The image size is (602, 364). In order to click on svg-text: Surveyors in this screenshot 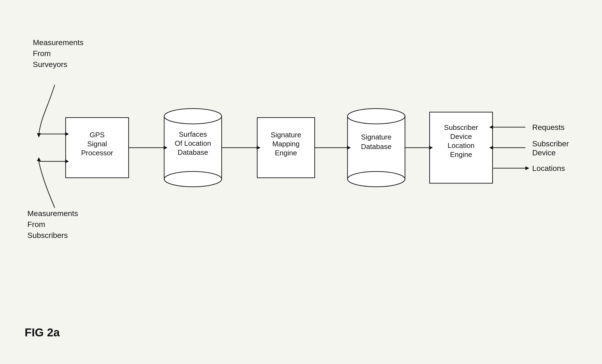, I will do `click(50, 65)`.